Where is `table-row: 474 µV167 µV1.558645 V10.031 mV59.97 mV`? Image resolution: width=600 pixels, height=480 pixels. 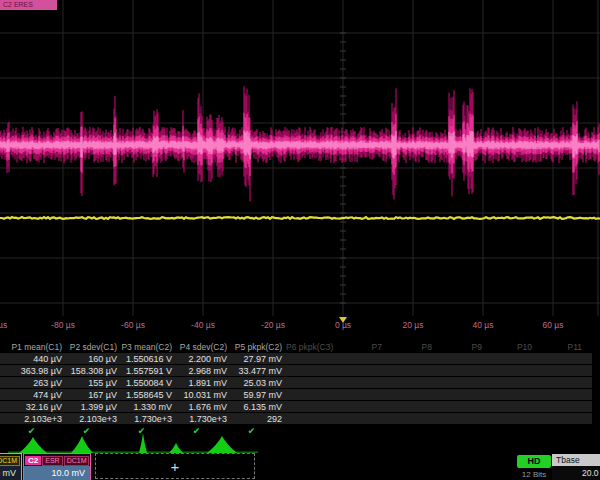 table-row: 474 µV167 µV1.558645 V10.031 mV59.97 mV is located at coordinates (296, 394).